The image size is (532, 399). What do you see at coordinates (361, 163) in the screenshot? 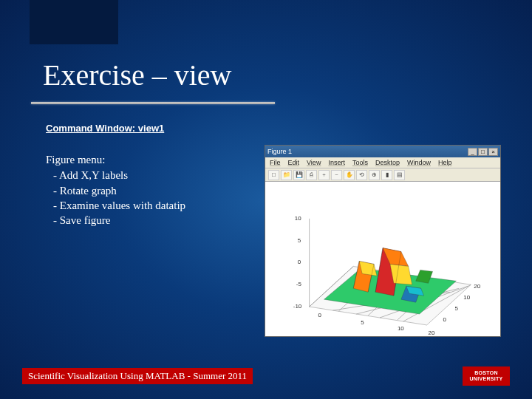
I see `menu-tools: Tools` at bounding box center [361, 163].